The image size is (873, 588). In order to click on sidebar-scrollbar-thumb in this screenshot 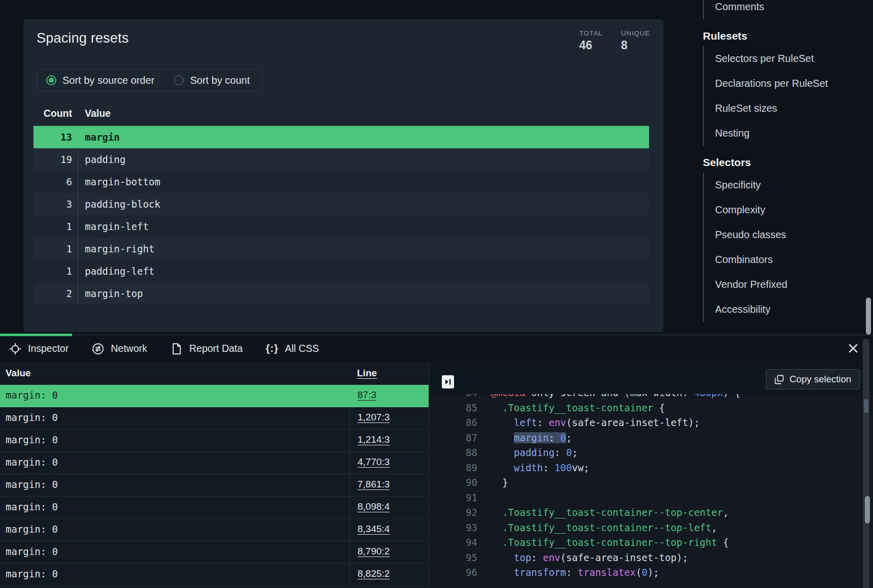, I will do `click(868, 316)`.